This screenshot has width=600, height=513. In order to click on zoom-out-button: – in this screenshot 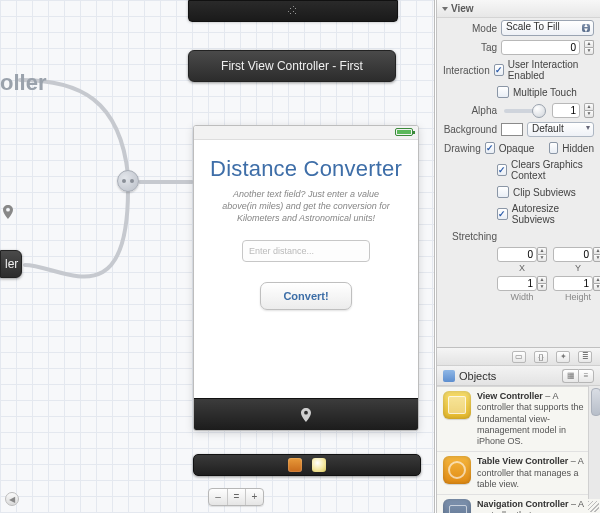, I will do `click(218, 497)`.